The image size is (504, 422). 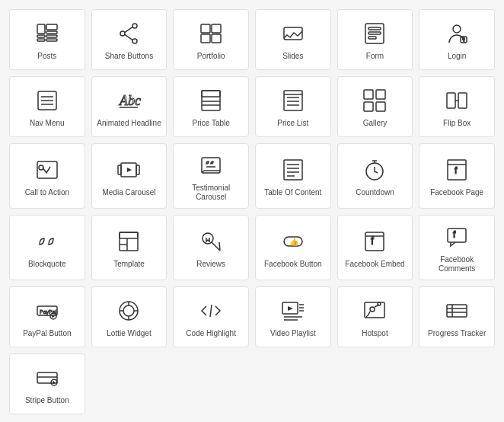 I want to click on widget-card-call-to-action: Call to Action, so click(x=47, y=176).